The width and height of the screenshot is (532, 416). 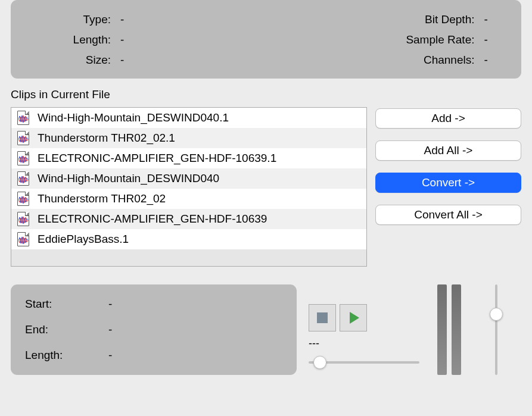 What do you see at coordinates (364, 344) in the screenshot?
I see `transport-readout: ---` at bounding box center [364, 344].